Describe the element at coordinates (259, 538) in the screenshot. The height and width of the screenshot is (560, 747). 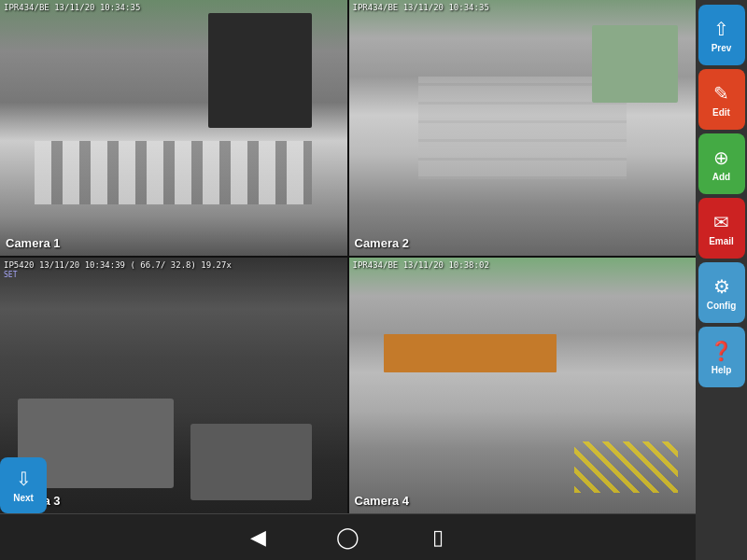
I see `back-button: ◀` at that location.